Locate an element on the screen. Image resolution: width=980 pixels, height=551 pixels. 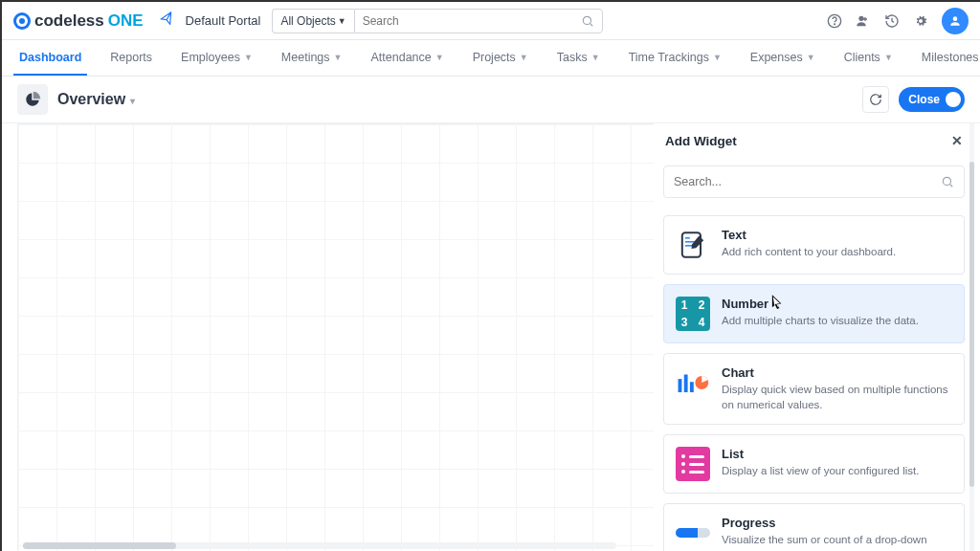
tab-label: Time Trackings is located at coordinates (669, 57).